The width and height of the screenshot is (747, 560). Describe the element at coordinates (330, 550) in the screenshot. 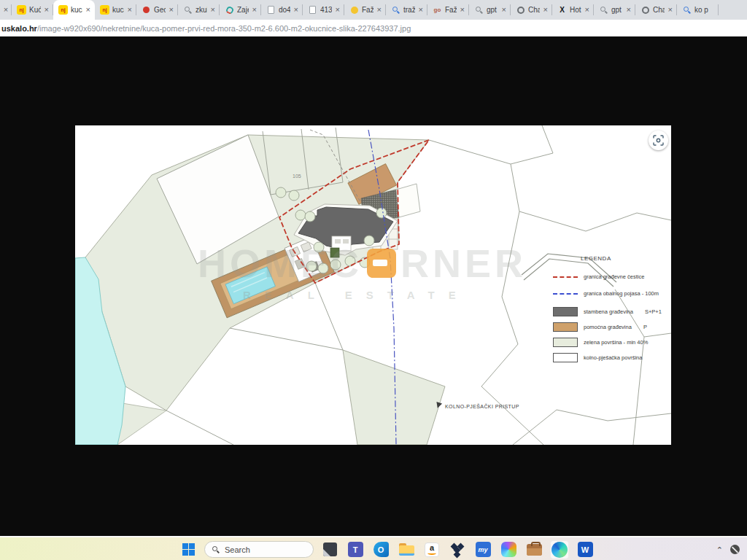

I see `task-view-icon` at that location.